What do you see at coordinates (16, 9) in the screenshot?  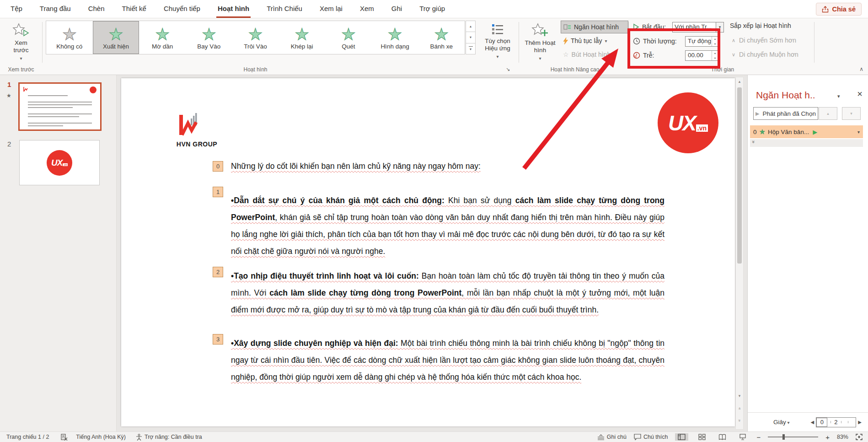 I see `tab-file: Tệp` at bounding box center [16, 9].